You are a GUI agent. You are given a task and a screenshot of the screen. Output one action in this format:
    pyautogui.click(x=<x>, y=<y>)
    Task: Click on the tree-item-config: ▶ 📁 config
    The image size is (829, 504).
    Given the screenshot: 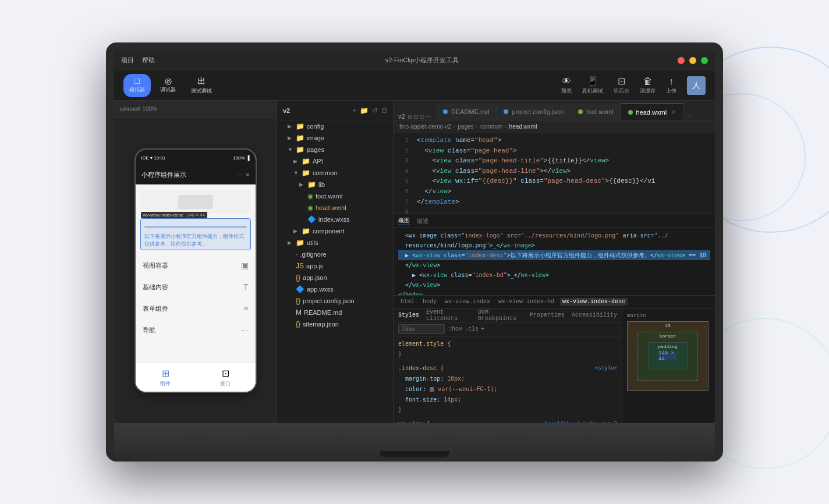 What is the action you would take?
    pyautogui.click(x=335, y=126)
    